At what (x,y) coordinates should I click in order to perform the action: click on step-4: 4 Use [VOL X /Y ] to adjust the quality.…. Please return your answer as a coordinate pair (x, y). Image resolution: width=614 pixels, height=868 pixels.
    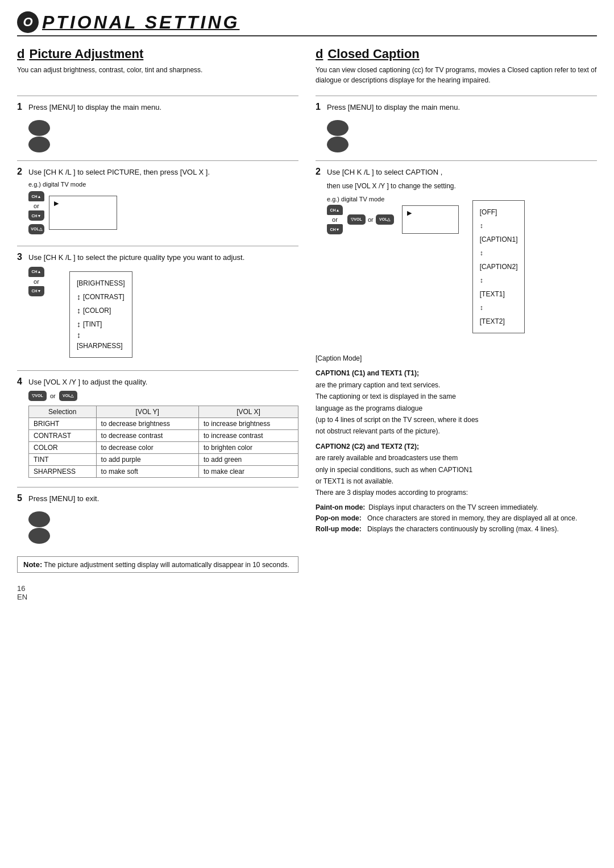
    Looking at the image, I should click on (158, 429).